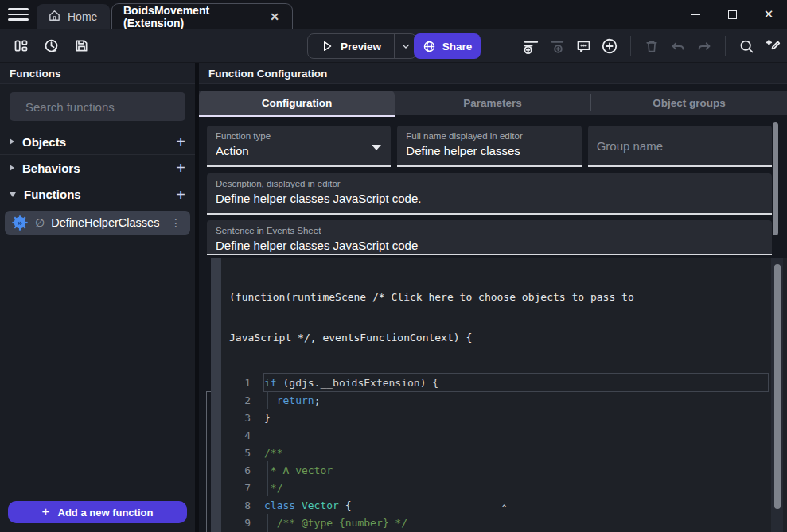 This screenshot has height=532, width=787. I want to click on add-new-function-label: Add a new function, so click(106, 512).